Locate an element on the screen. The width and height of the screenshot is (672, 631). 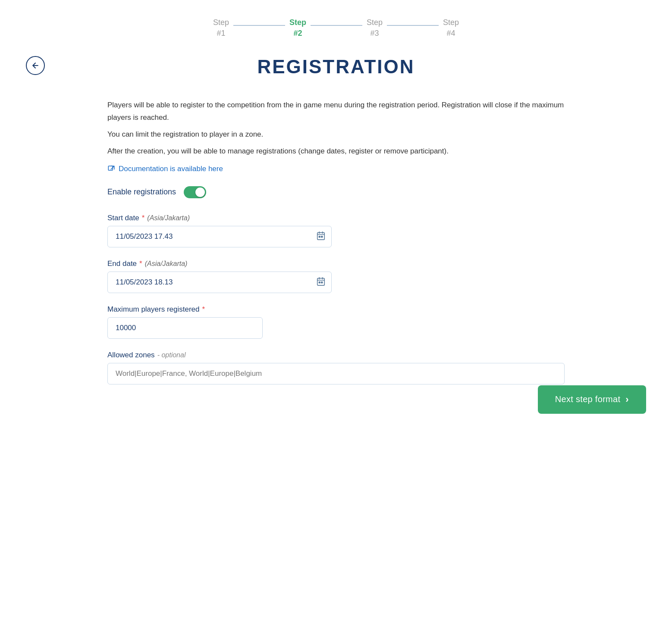
enable-registrations-toggle is located at coordinates (195, 192).